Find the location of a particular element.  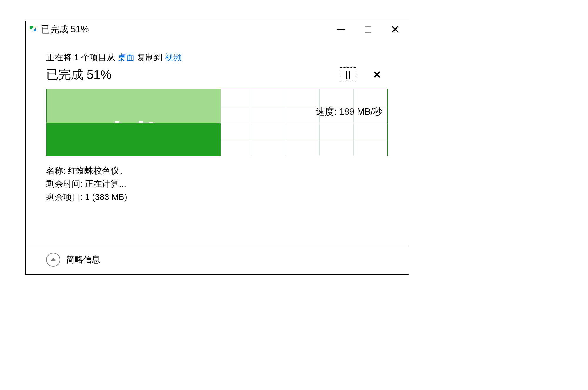

copy-prefix: 正在将 1 个项目从 is located at coordinates (82, 57).